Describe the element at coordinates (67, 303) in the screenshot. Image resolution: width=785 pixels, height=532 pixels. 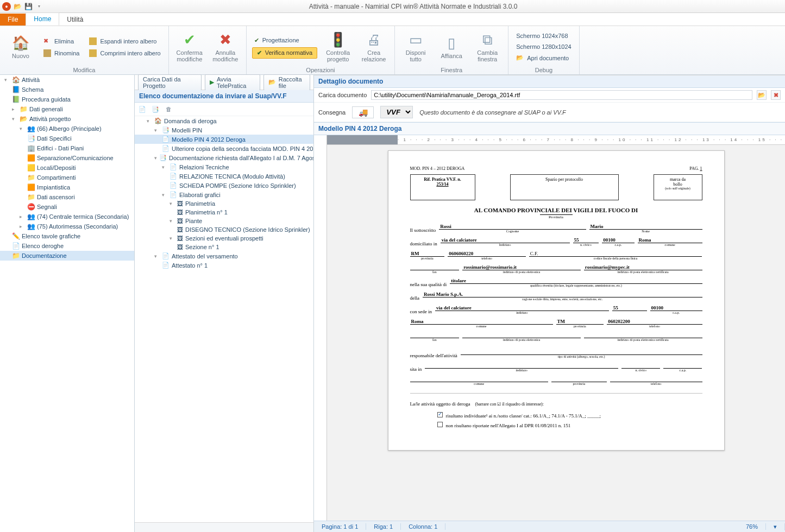
I see `sidebar-tree: ▾🏠Attività 📘Schema 📗Procedura guidata ▸📁…` at that location.